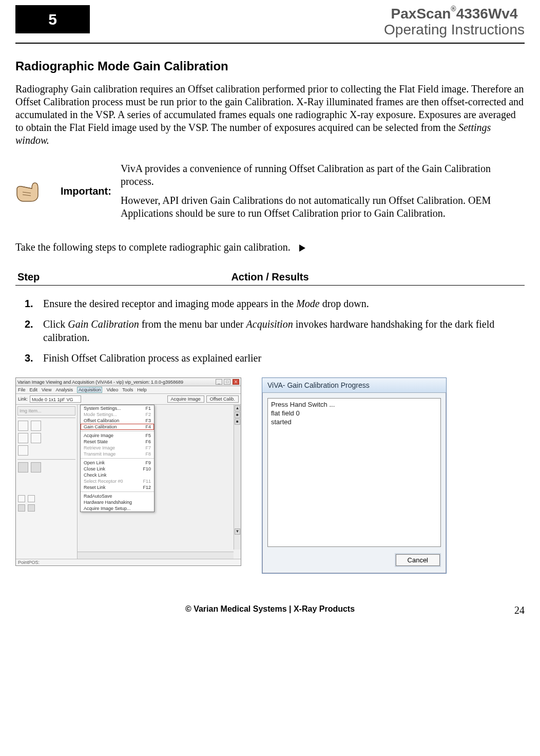 The height and width of the screenshot is (756, 540). I want to click on menu-item: Select Receptor #0F11, so click(117, 481).